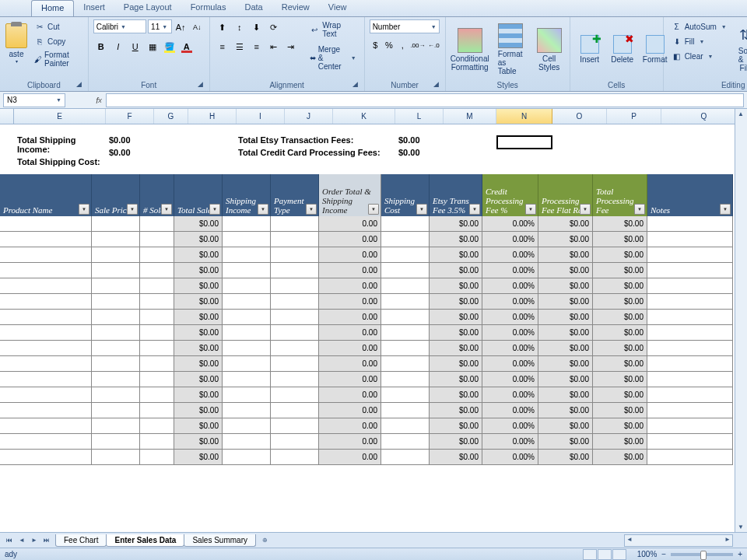  What do you see at coordinates (81, 85) in the screenshot?
I see `clipboard-launcher: ◢` at bounding box center [81, 85].